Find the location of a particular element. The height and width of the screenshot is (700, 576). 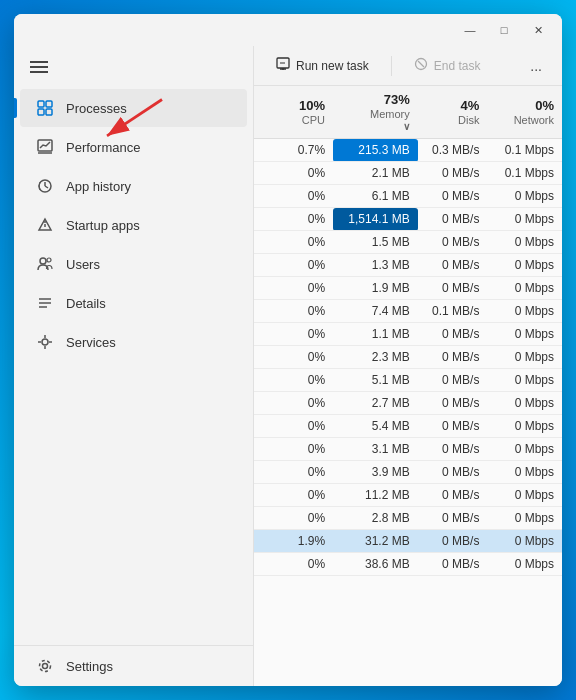

table-row: 0%6.1 MB0 MB/s0 Mbps is located at coordinates (408, 196).